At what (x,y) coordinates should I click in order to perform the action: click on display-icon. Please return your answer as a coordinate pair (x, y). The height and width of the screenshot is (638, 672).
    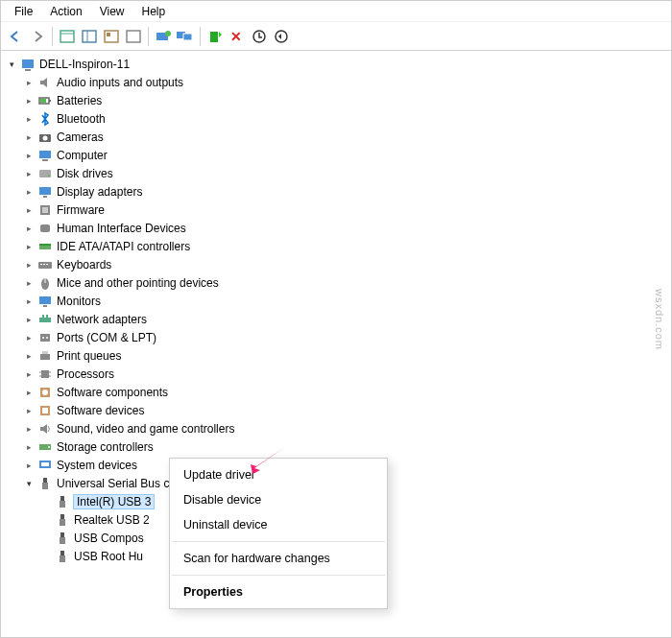
    Looking at the image, I should click on (45, 192).